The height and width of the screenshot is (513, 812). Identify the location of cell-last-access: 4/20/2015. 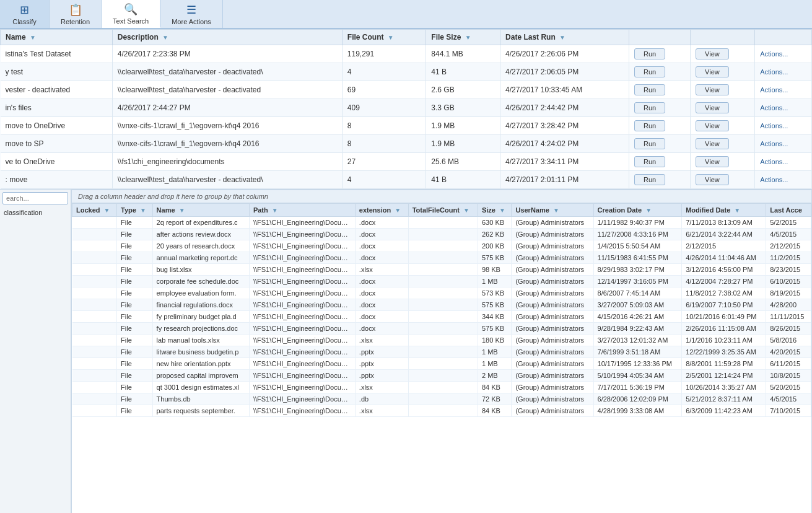
(789, 352).